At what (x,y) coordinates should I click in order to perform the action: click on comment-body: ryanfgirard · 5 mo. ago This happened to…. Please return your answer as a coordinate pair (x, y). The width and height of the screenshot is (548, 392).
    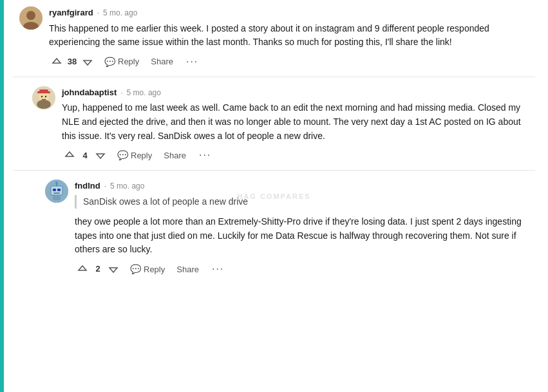
    Looking at the image, I should click on (292, 37).